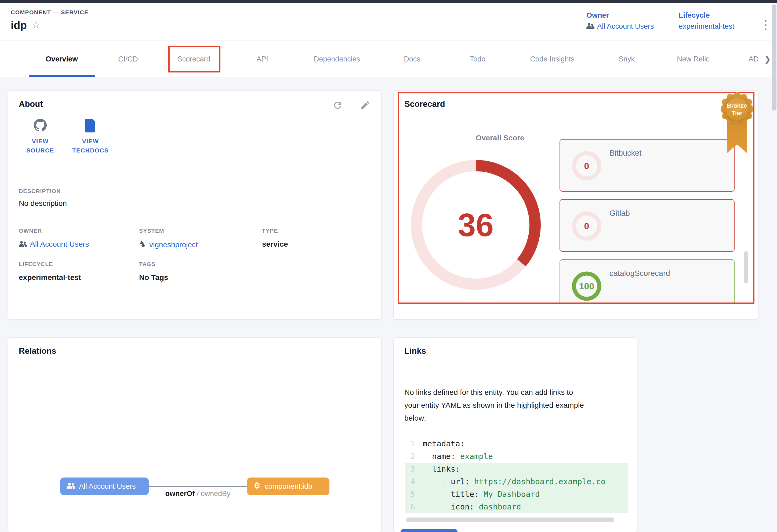 The image size is (777, 532). Describe the element at coordinates (706, 15) in the screenshot. I see `lifecycle-label: Lifecycle` at that location.